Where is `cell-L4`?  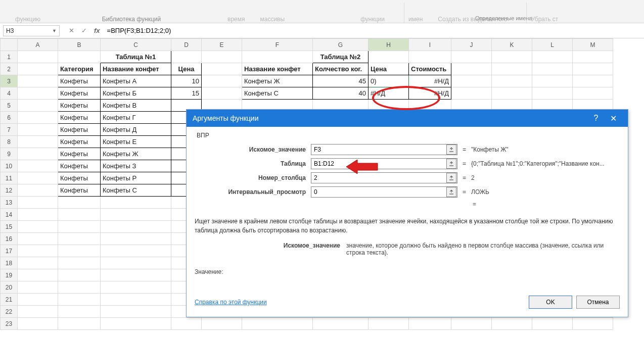 cell-L4 is located at coordinates (553, 93).